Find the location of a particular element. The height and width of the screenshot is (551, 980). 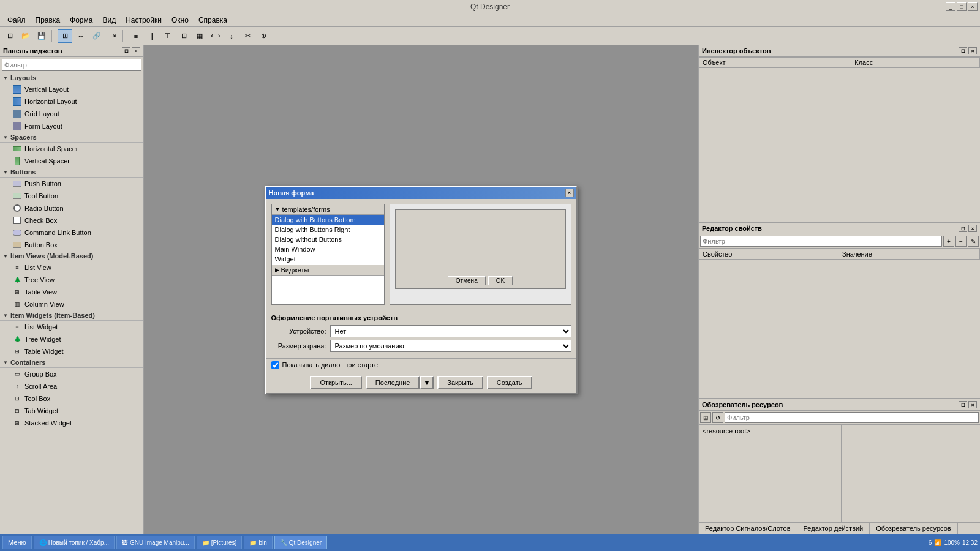

taskbar-item-2: 📁 [Pictures] is located at coordinates (219, 542).